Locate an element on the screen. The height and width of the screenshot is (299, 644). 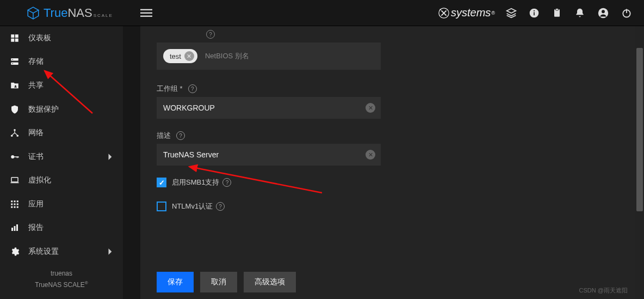
brand-logo: TrueNAS SCALE is located at coordinates (59, 13).